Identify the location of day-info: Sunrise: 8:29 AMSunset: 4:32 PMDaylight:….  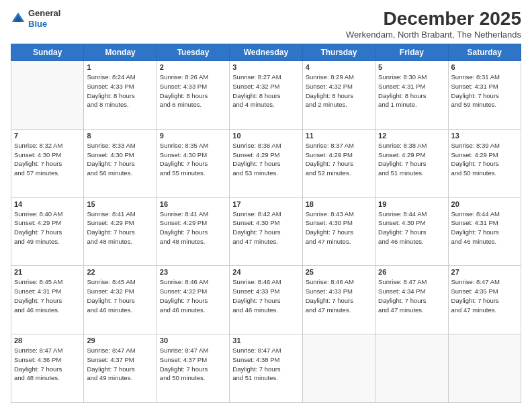
(339, 91).